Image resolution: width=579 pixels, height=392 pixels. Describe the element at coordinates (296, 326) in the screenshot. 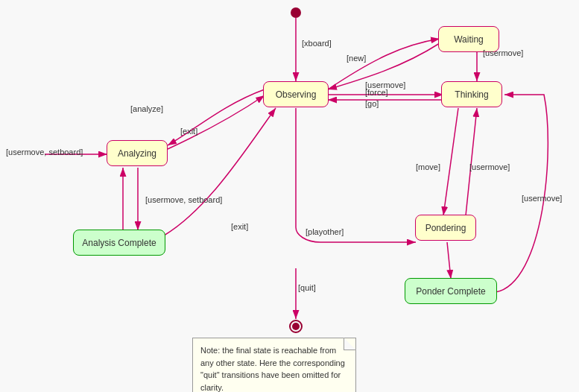

I see `final-state` at that location.